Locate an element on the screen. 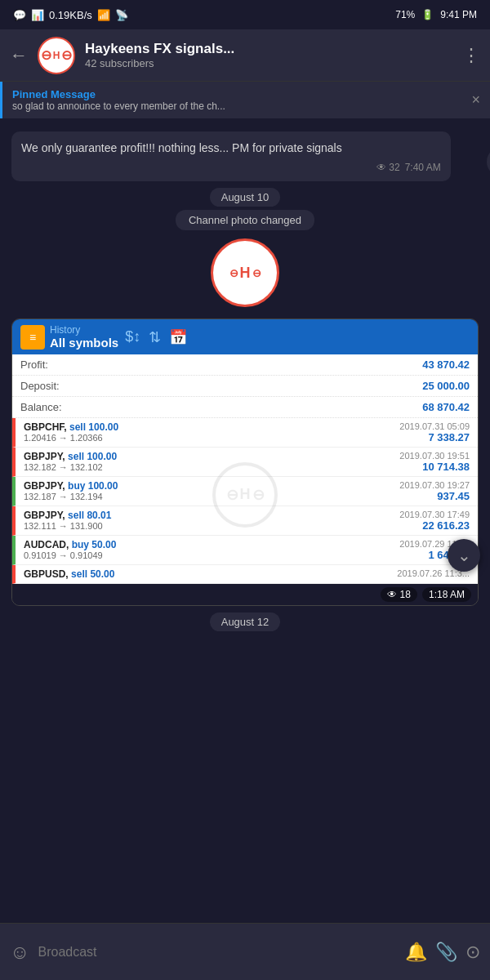 The width and height of the screenshot is (490, 980). sort-icon: ⇅ is located at coordinates (155, 337).